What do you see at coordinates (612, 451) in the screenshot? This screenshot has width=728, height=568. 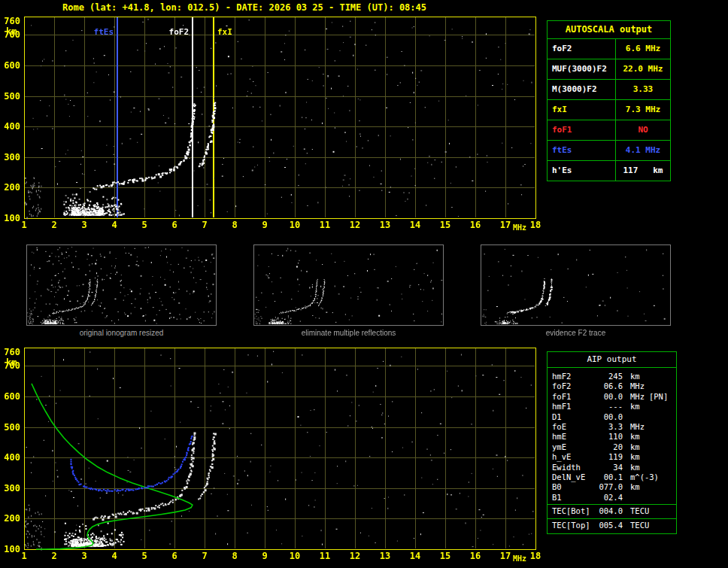 I see `aip-rows: hmF2245kmfoF206.6MHzfoF100.0MHz[PN]hmF1-…` at bounding box center [612, 451].